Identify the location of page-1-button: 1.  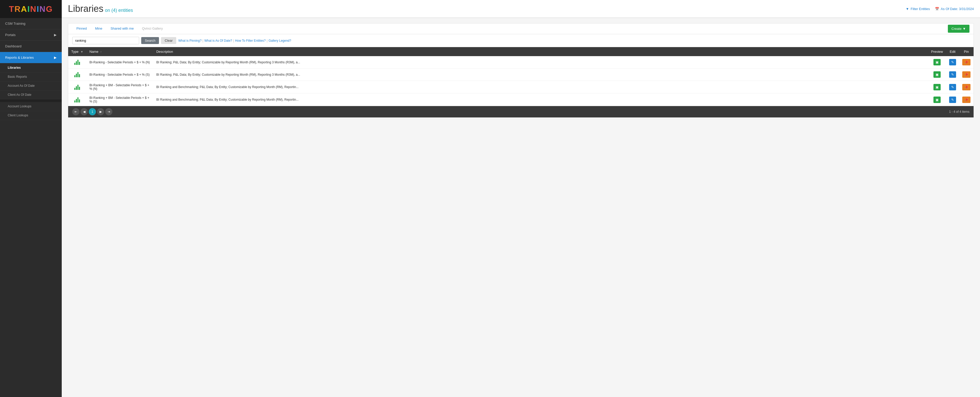
(92, 112).